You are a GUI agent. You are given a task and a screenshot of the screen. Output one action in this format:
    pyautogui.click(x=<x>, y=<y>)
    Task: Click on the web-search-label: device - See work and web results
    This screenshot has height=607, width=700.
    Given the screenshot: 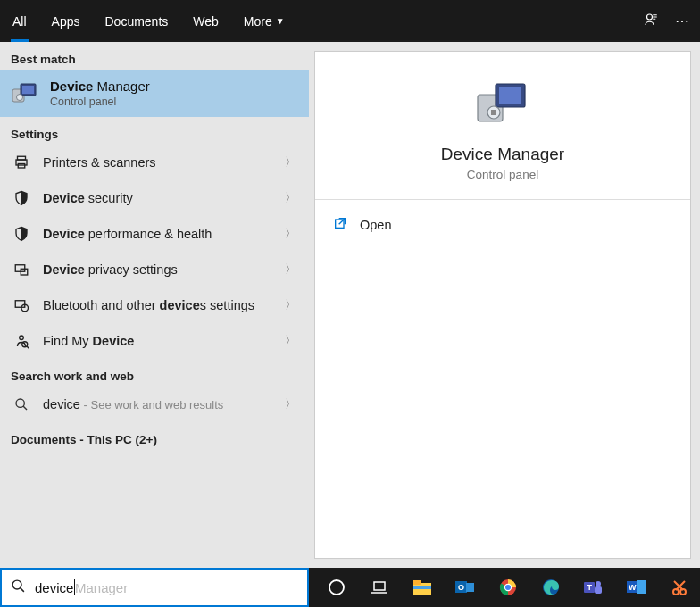 What is the action you would take?
    pyautogui.click(x=157, y=404)
    